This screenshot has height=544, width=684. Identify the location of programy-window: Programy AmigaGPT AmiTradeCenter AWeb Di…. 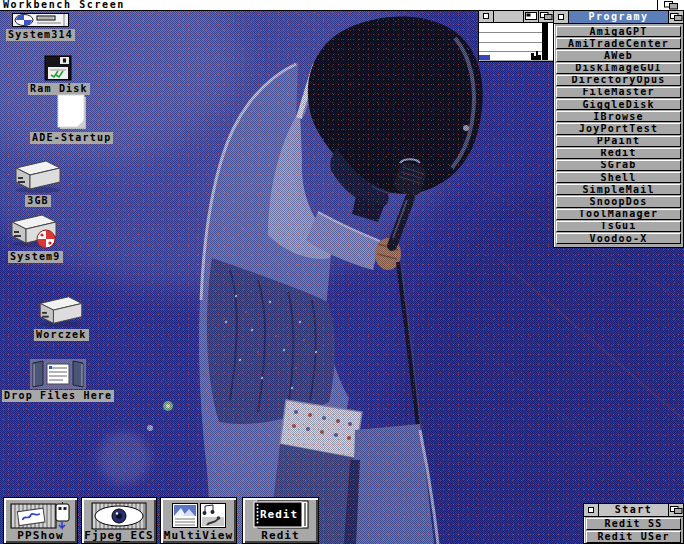
(618, 129).